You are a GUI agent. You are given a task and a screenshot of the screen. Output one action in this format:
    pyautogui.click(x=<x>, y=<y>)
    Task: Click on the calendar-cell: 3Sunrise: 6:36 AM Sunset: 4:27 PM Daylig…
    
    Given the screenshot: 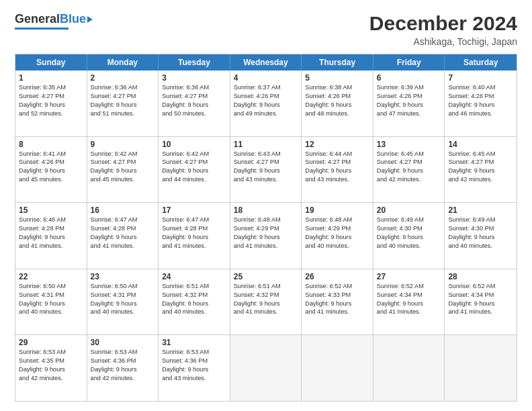 What is the action you would take?
    pyautogui.click(x=195, y=103)
    